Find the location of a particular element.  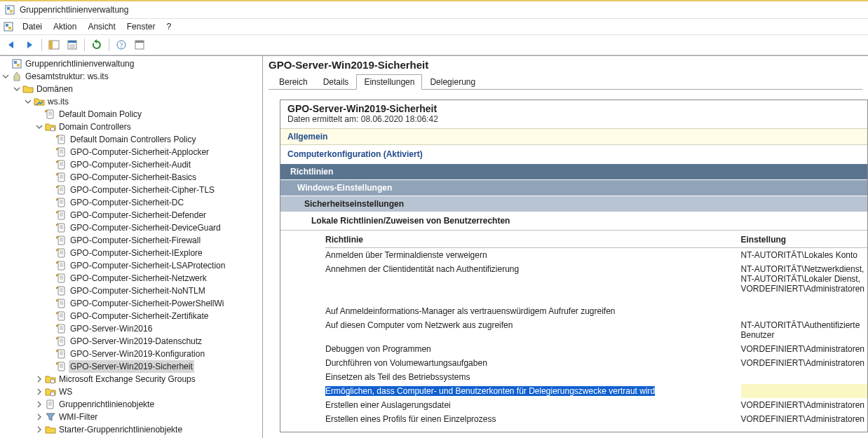

folder-icon is located at coordinates (28, 89).